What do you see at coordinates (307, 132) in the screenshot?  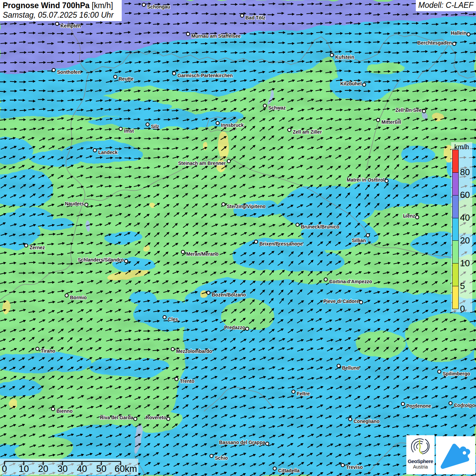 I see `city-label: Zell am Ziller` at bounding box center [307, 132].